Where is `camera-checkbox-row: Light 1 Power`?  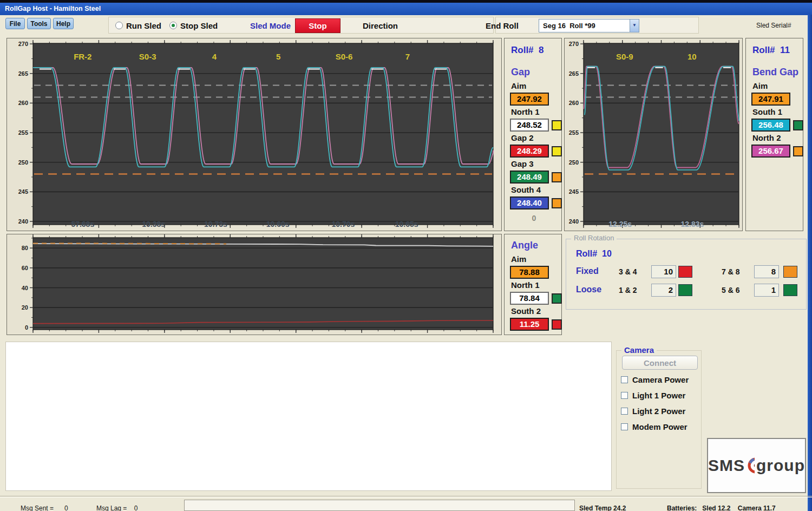
camera-checkbox-row: Light 1 Power is located at coordinates (661, 395).